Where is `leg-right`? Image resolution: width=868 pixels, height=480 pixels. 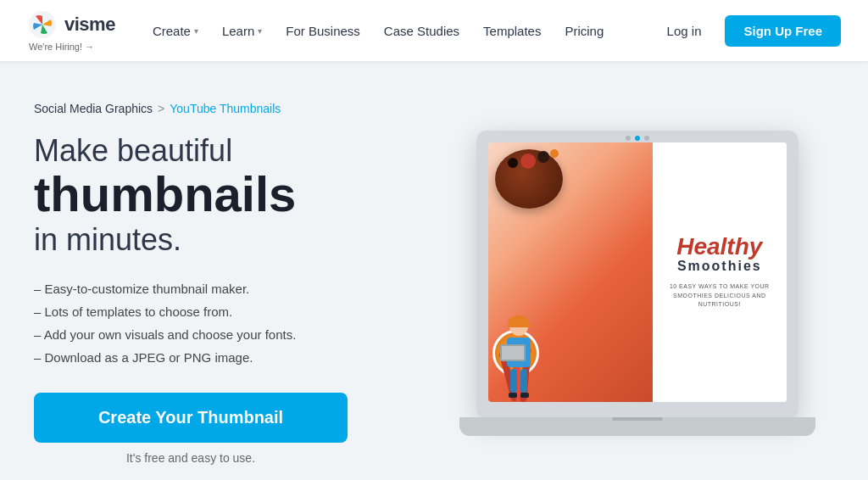 leg-right is located at coordinates (524, 381).